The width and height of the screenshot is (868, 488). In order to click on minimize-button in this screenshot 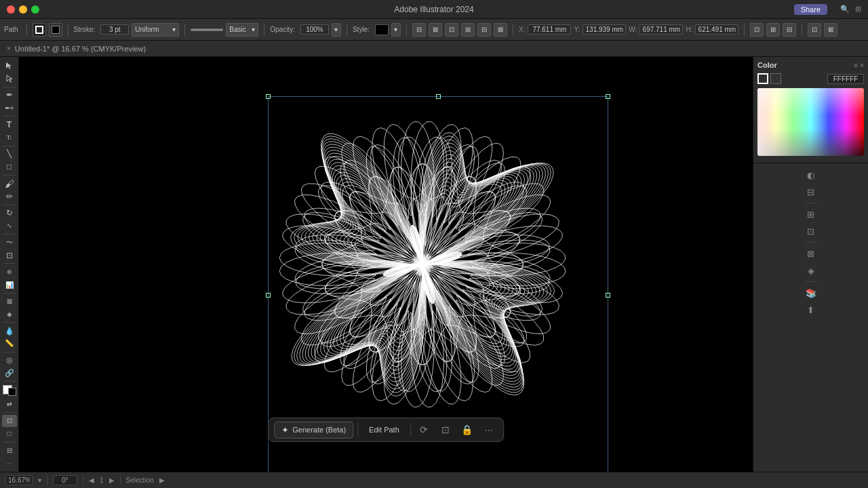, I will do `click(23, 9)`.